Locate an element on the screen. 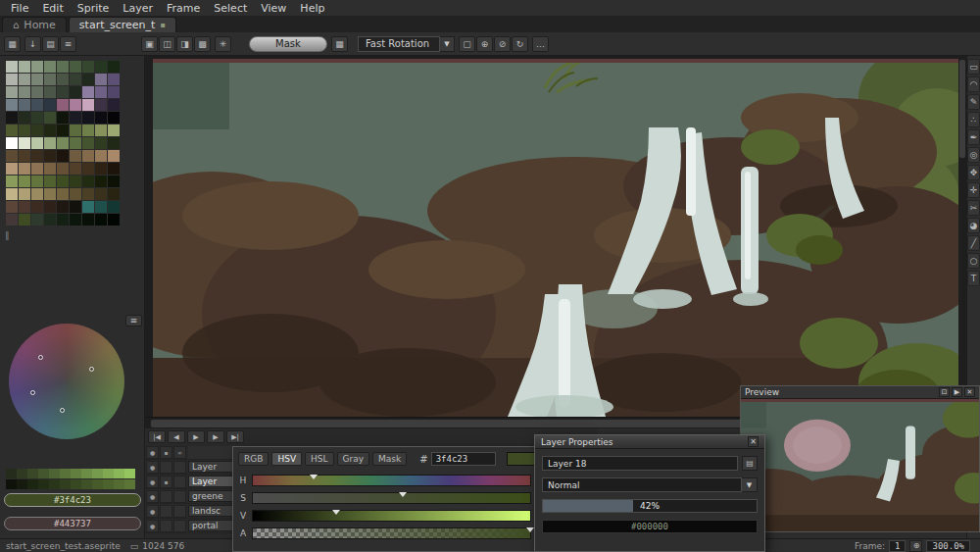  ellipse-tool-icon: ○ is located at coordinates (974, 261).